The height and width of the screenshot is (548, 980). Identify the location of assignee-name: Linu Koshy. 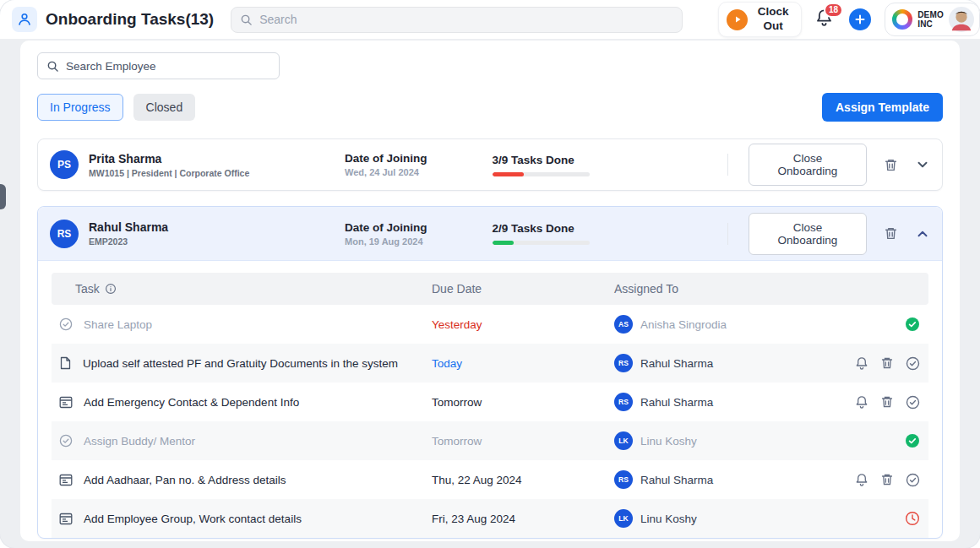
(669, 441).